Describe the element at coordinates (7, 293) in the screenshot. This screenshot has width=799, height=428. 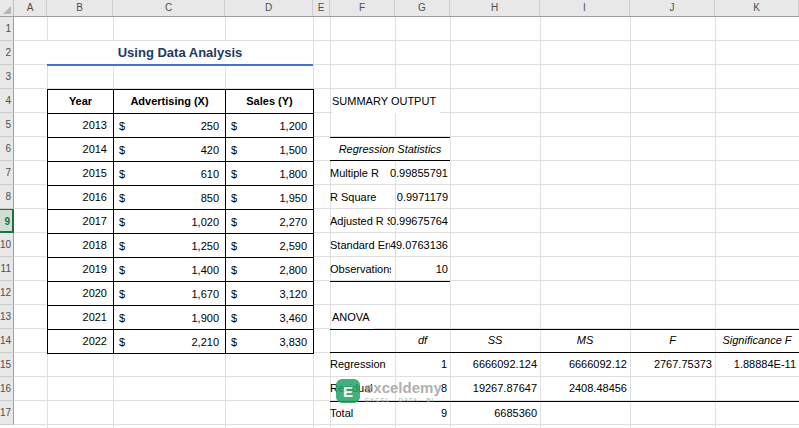
I see `row-header-12: 12` at that location.